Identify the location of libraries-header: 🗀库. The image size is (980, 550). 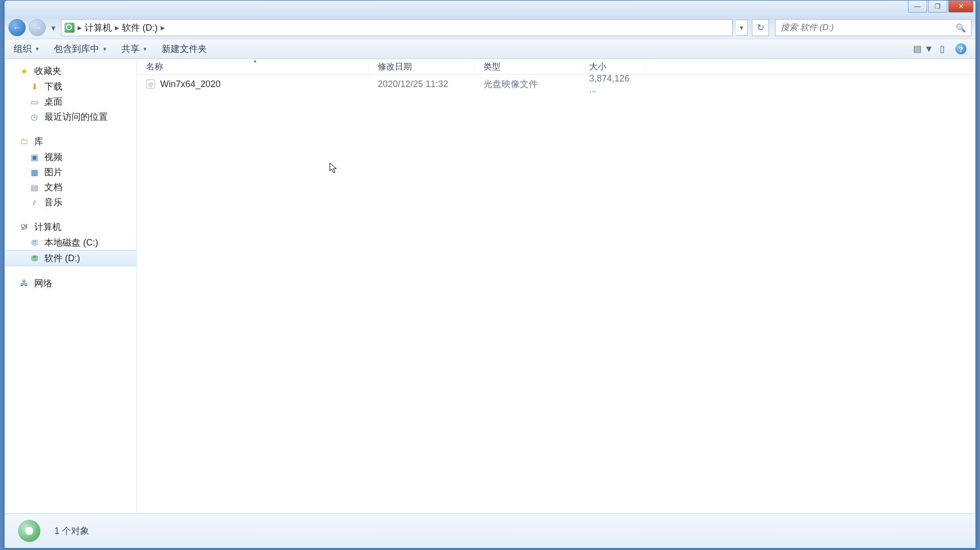
(71, 141).